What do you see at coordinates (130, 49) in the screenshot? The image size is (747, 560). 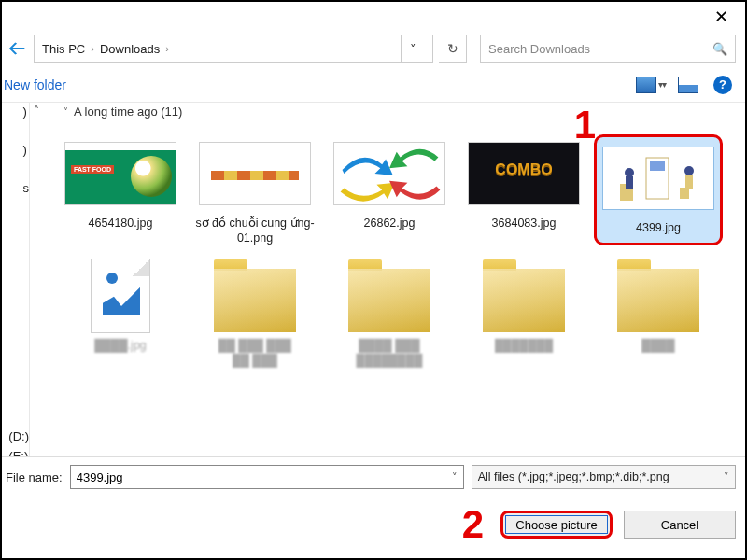 I see `breadcrumb-folder: Downloads` at bounding box center [130, 49].